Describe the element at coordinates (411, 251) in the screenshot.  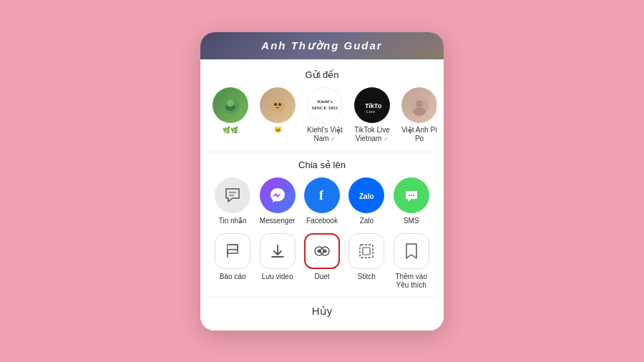
I see `bookmark-icon-box` at that location.